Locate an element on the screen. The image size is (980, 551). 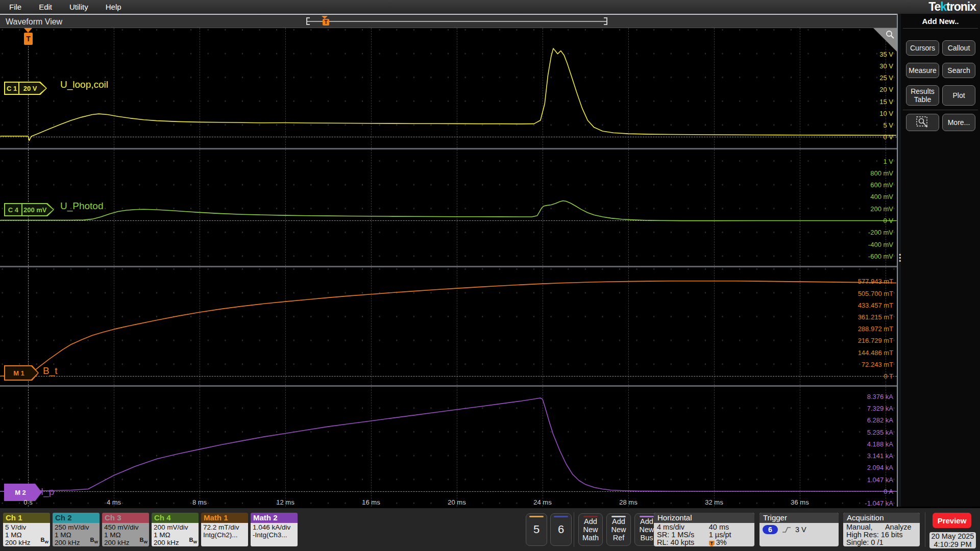
add-new-heading: Add New.. is located at coordinates (940, 21).